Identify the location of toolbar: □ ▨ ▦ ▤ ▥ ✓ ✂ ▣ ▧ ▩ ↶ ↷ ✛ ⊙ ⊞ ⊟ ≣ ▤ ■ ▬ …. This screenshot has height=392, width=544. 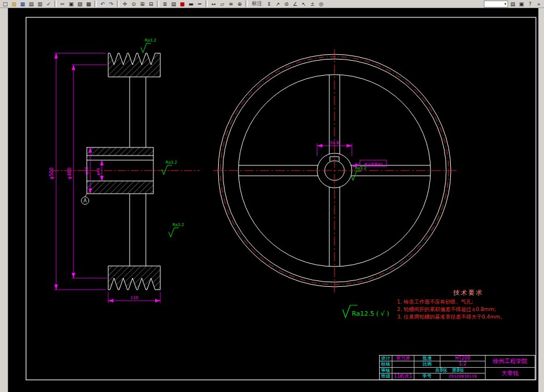
(272, 4).